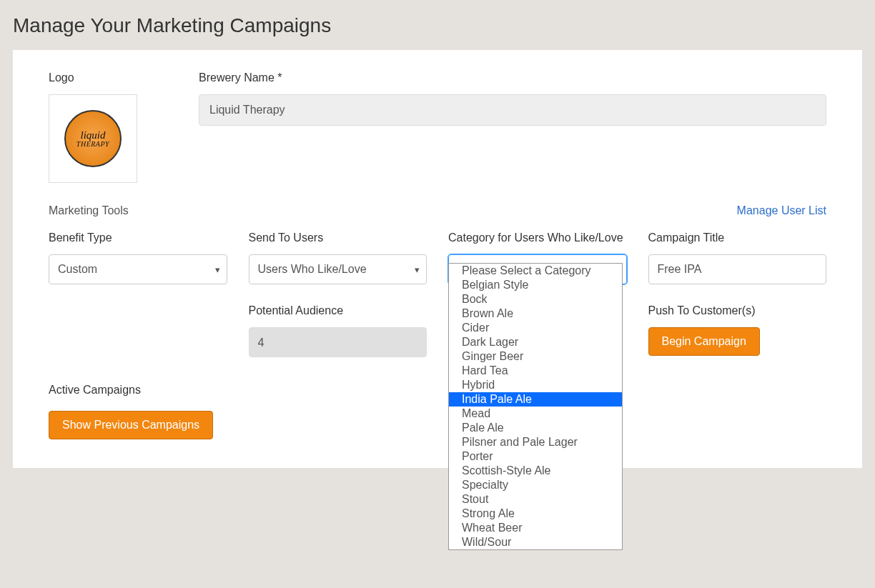 This screenshot has width=875, height=588. What do you see at coordinates (338, 342) in the screenshot?
I see `potential-audience-value: 4` at bounding box center [338, 342].